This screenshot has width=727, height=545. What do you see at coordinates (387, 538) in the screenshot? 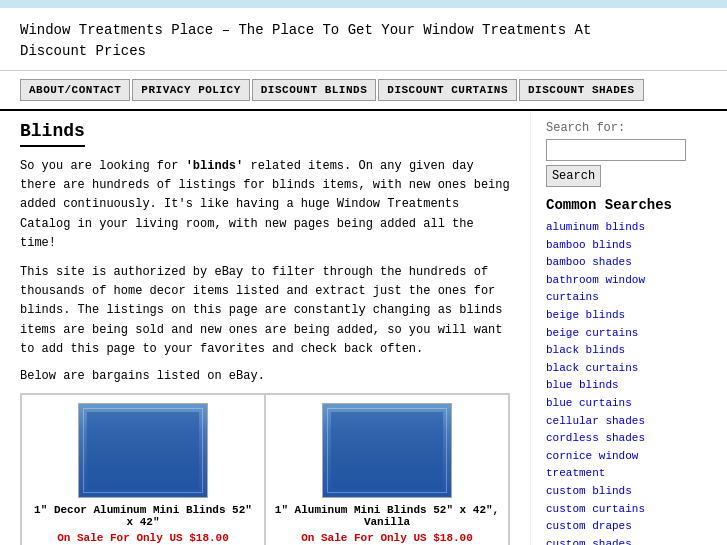
I see `product-price-2: On Sale For Only US $18.00` at bounding box center [387, 538].